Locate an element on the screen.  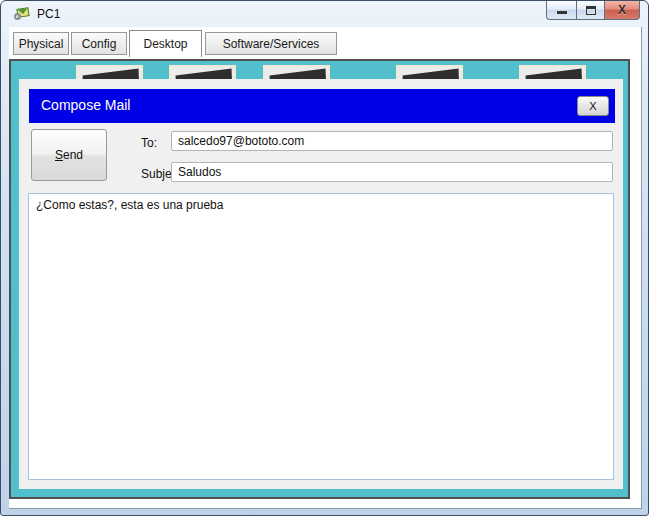
tab-config: Config is located at coordinates (99, 44).